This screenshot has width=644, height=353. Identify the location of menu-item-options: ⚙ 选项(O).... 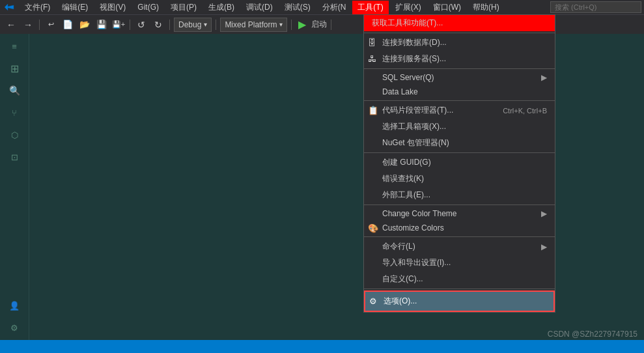
(460, 301).